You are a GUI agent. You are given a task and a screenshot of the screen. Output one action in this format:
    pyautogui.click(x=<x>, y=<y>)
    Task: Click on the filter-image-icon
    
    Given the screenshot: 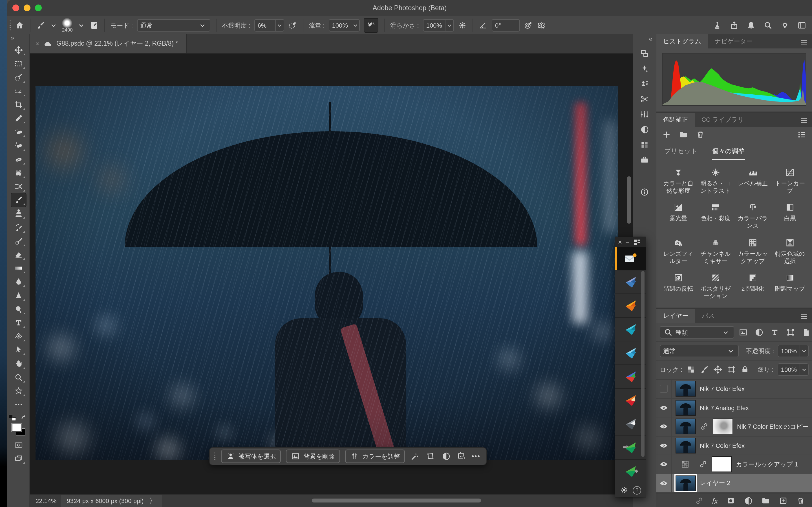 What is the action you would take?
    pyautogui.click(x=743, y=333)
    